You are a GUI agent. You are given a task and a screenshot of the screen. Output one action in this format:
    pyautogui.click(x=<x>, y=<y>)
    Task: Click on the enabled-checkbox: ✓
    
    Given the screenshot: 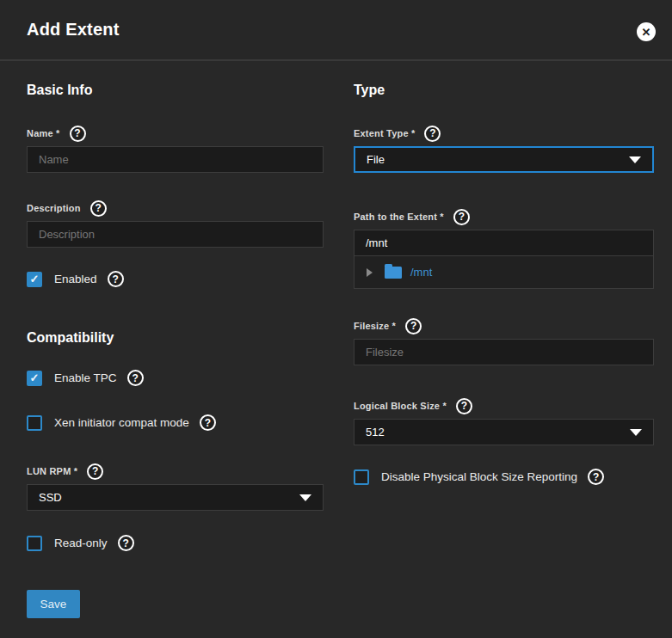 What is the action you would take?
    pyautogui.click(x=34, y=279)
    